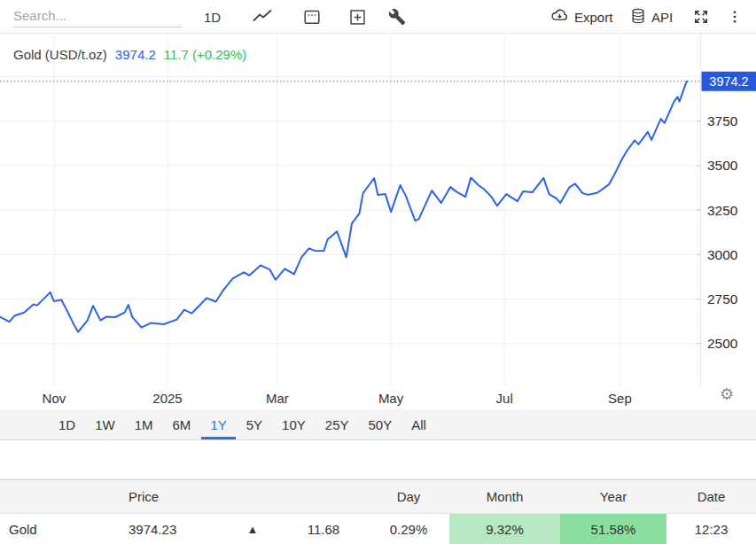  I want to click on svg-text: 2500, so click(723, 344).